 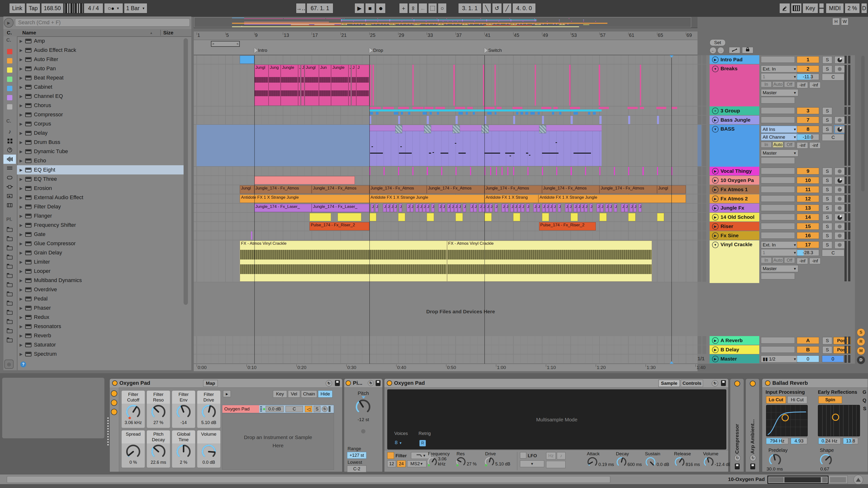 I want to click on category-plug-ins, so click(x=9, y=187).